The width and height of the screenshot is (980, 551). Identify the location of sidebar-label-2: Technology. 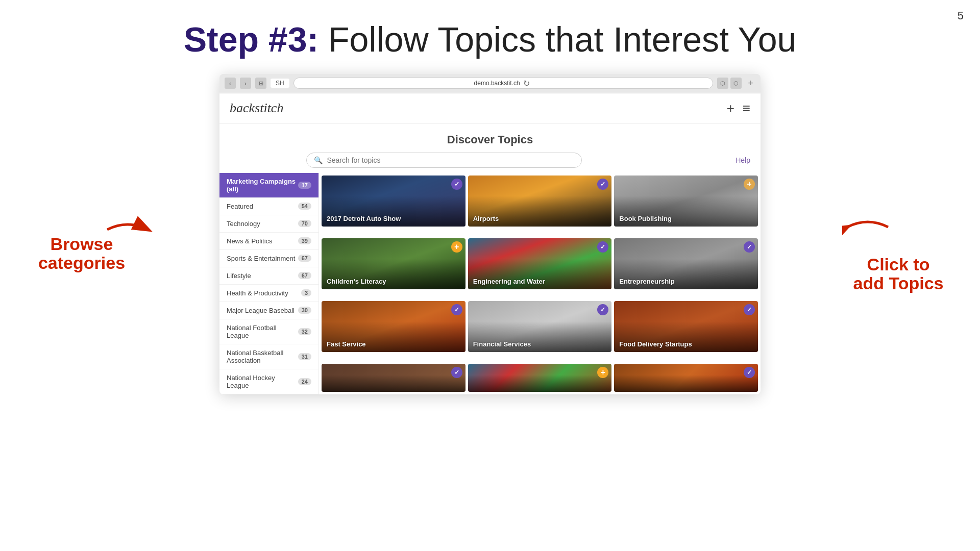
(262, 223).